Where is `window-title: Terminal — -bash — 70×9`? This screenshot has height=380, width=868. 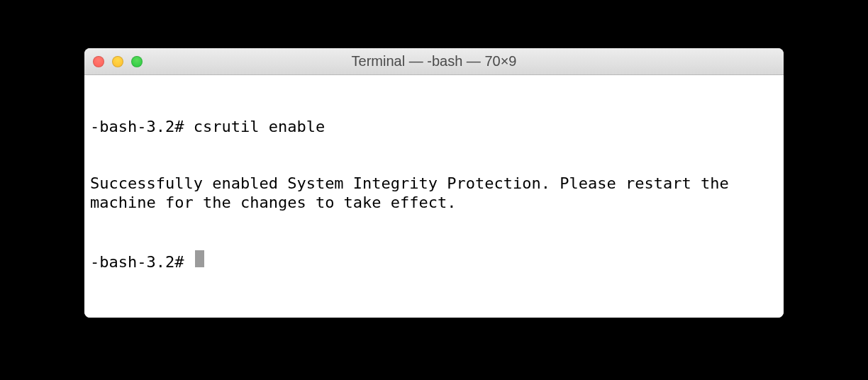 window-title: Terminal — -bash — 70×9 is located at coordinates (434, 61).